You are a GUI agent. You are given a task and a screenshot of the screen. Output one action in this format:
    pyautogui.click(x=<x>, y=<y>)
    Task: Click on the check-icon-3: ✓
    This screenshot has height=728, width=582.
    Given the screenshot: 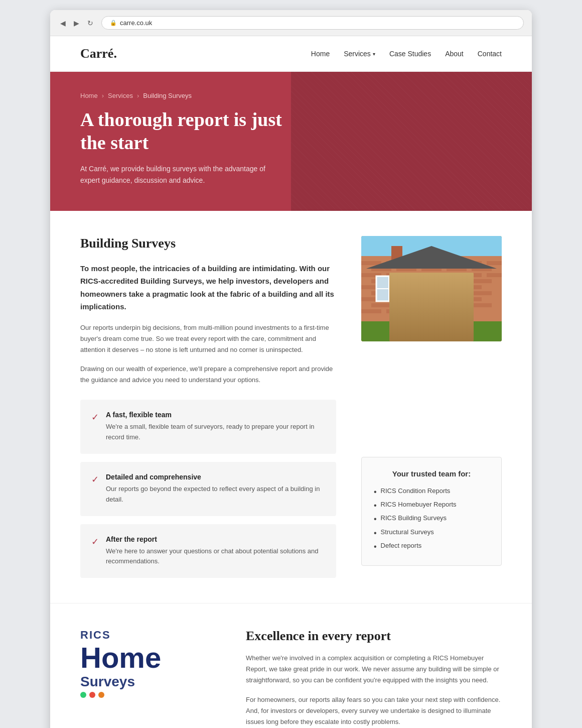 What is the action you would take?
    pyautogui.click(x=95, y=552)
    